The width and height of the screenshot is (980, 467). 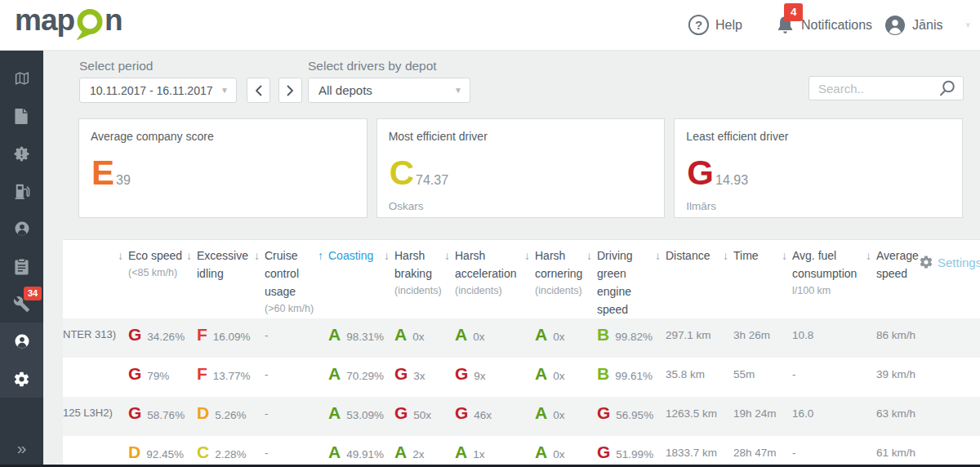 I want to click on column-header-coasting: ↑ Coasting, so click(x=350, y=279).